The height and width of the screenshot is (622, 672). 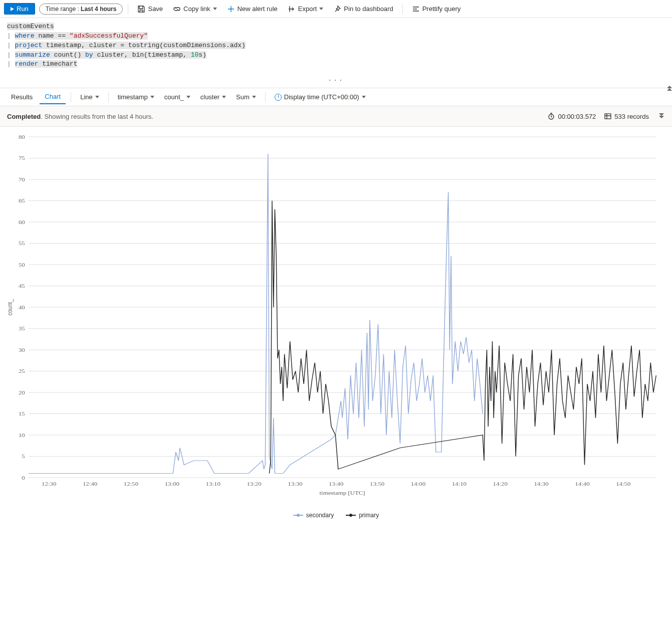 What do you see at coordinates (22, 350) in the screenshot?
I see `svg-text: 30` at bounding box center [22, 350].